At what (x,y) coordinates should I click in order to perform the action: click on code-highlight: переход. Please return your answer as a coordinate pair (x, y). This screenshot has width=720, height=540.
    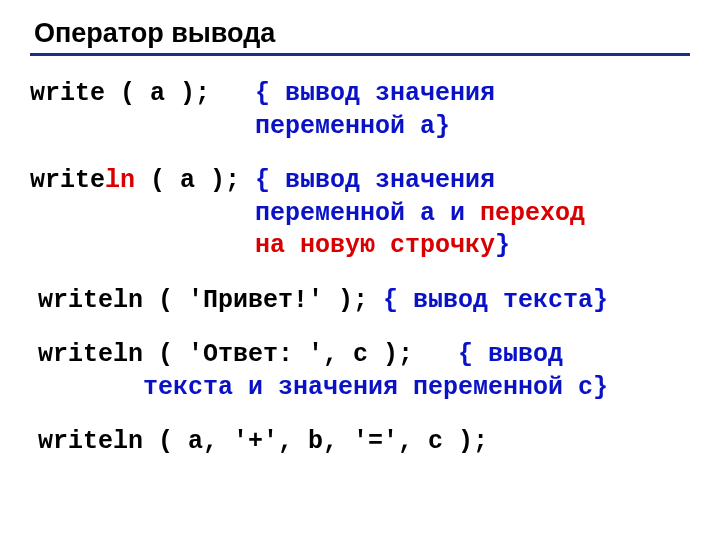
    Looking at the image, I should click on (532, 214).